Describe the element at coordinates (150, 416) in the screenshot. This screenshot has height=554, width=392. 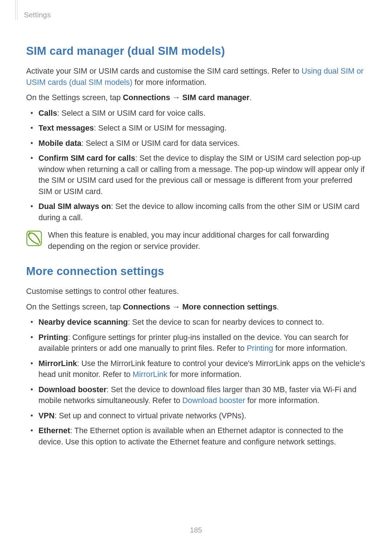
I see `bullet-text: : Set up and connect to virtual private …` at that location.